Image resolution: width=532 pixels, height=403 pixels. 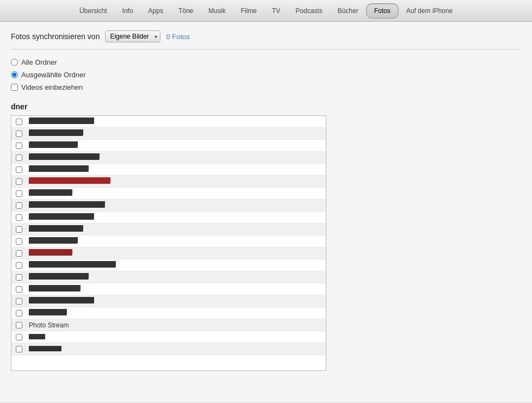 I want to click on alle-ordner-radio, so click(x=14, y=62).